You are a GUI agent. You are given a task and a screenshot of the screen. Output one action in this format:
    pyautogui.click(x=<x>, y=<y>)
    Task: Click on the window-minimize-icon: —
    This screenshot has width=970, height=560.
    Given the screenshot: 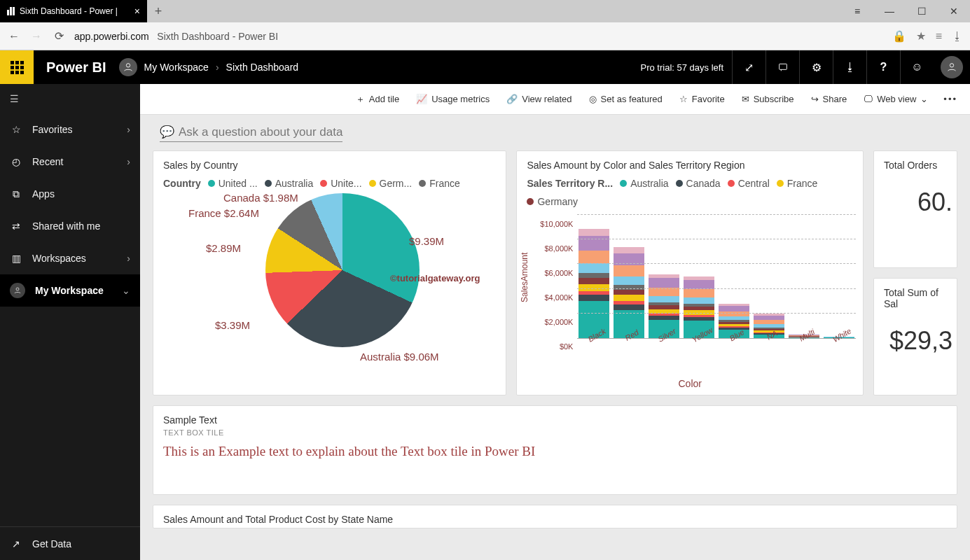 What is the action you would take?
    pyautogui.click(x=889, y=11)
    